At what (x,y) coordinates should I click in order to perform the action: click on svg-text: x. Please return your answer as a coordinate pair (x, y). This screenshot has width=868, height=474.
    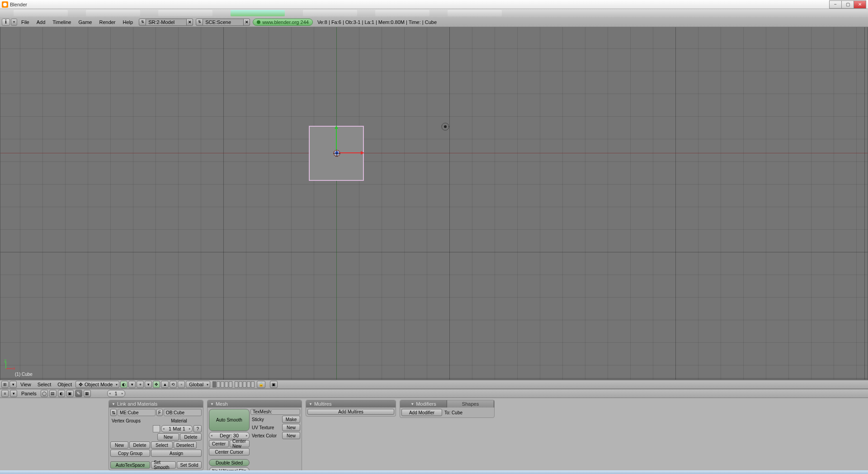
    Looking at the image, I should click on (14, 368).